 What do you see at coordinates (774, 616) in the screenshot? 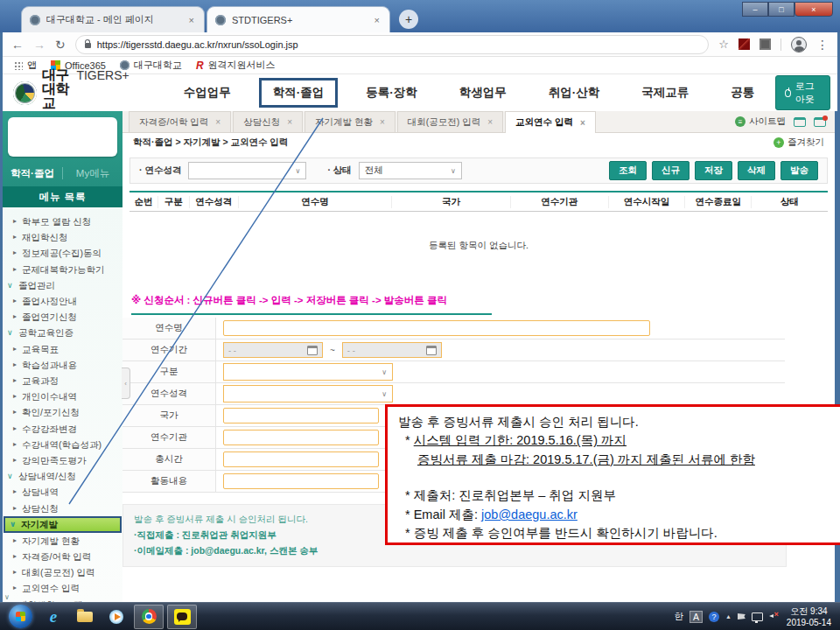
I see `volume-muted-icon` at bounding box center [774, 616].